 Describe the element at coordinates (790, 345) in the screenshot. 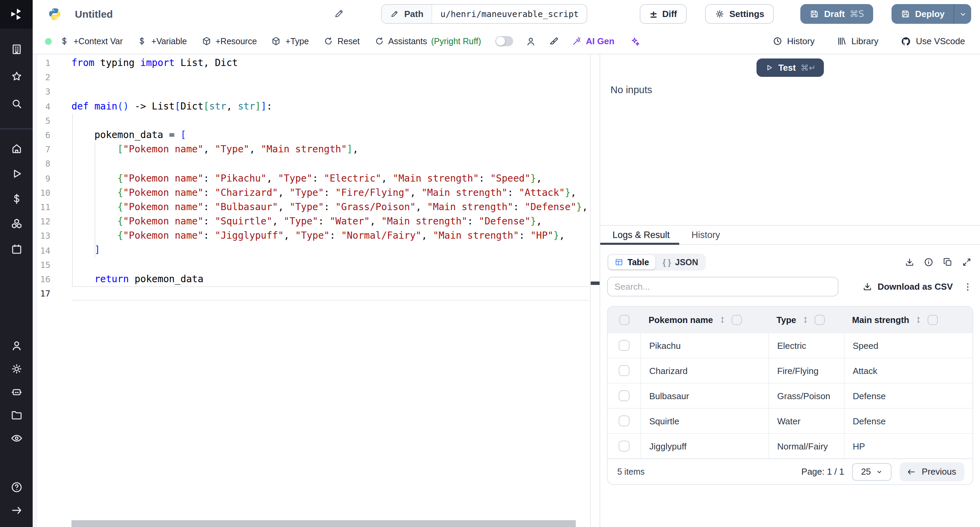

I see `table-row: PikachuElectricSpeed` at that location.